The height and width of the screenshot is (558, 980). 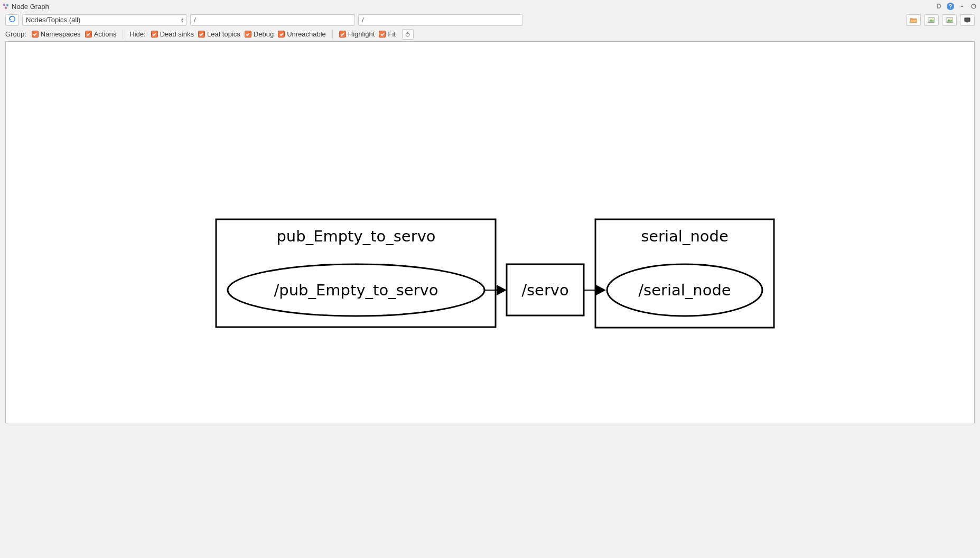 What do you see at coordinates (490, 6) in the screenshot?
I see `title-bar: Node Graph D ? -` at bounding box center [490, 6].